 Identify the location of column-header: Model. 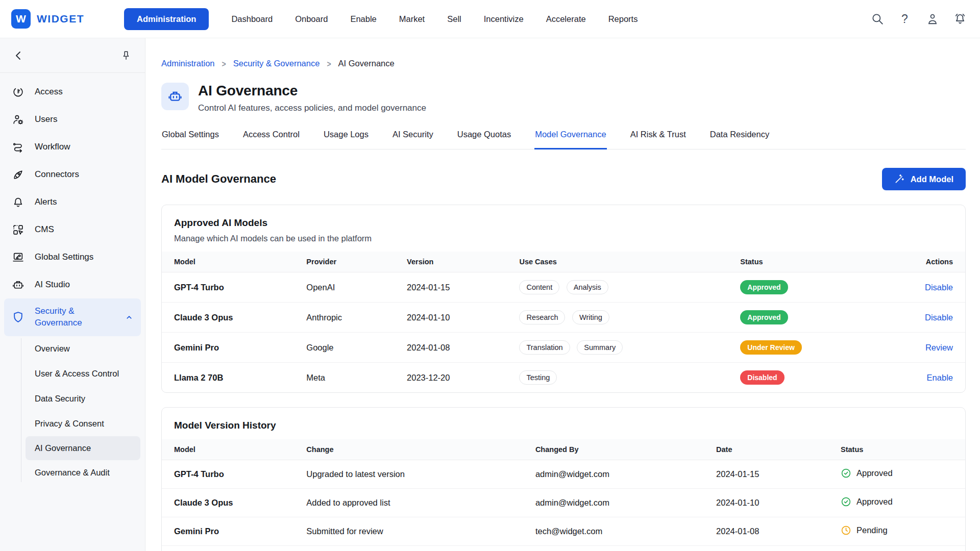
(234, 262).